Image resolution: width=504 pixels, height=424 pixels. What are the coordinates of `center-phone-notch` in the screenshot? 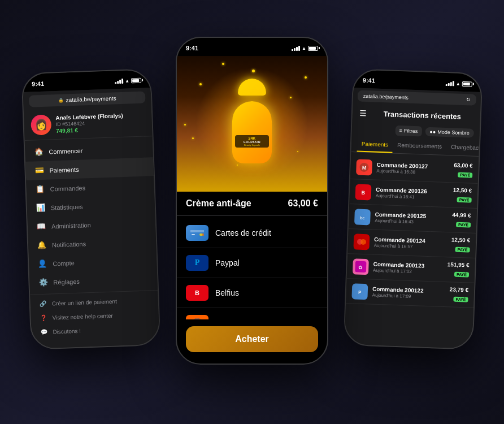 It's located at (252, 44).